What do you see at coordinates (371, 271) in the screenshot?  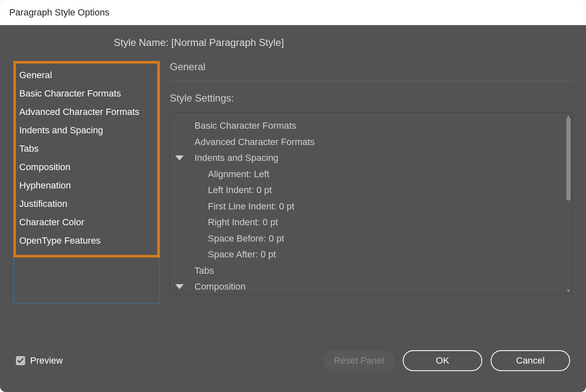 I see `tree-item-tabs: Tabs` at bounding box center [371, 271].